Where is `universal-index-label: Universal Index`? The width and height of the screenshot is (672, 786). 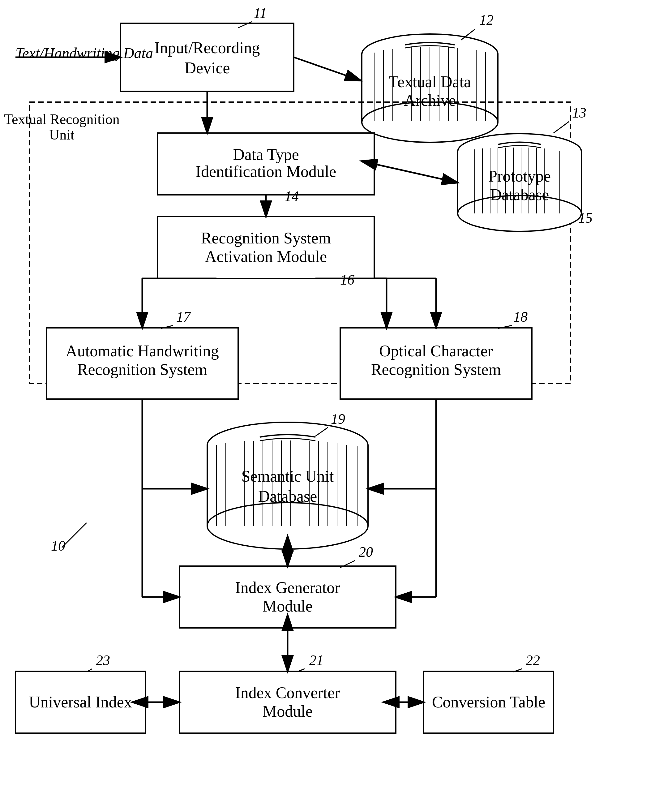
universal-index-label: Universal Index is located at coordinates (80, 702).